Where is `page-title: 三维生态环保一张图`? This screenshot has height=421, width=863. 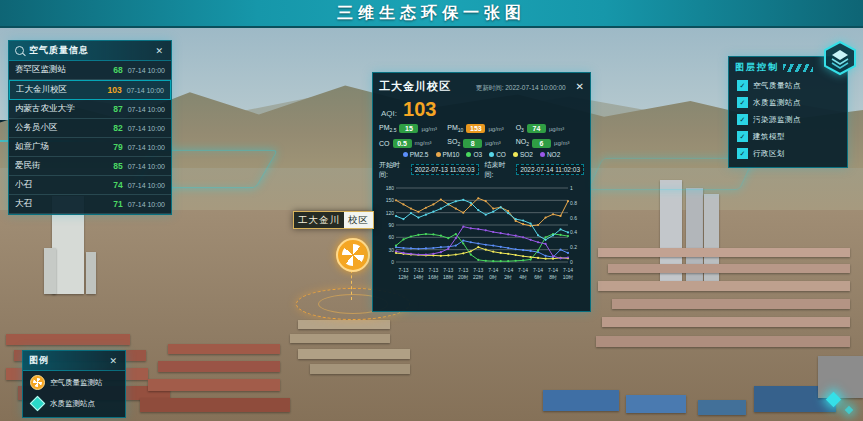
page-title: 三维生态环保一张图 is located at coordinates (432, 14).